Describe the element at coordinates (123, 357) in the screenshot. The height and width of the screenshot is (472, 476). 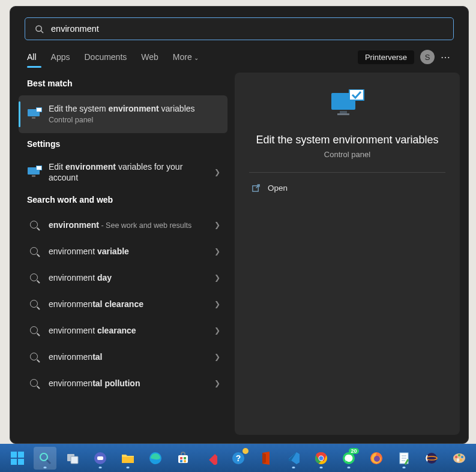
I see `result-web-environmental: environmental ❯` at that location.